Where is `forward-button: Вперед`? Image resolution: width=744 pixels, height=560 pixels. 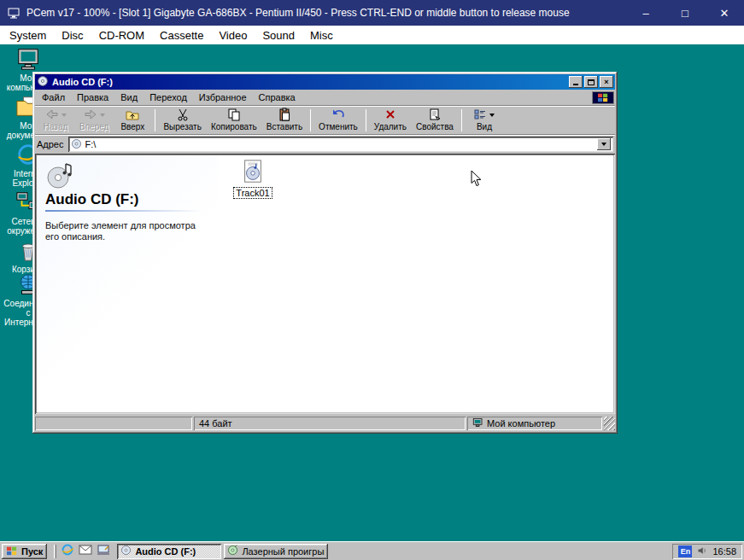 forward-button: Вперед is located at coordinates (94, 120).